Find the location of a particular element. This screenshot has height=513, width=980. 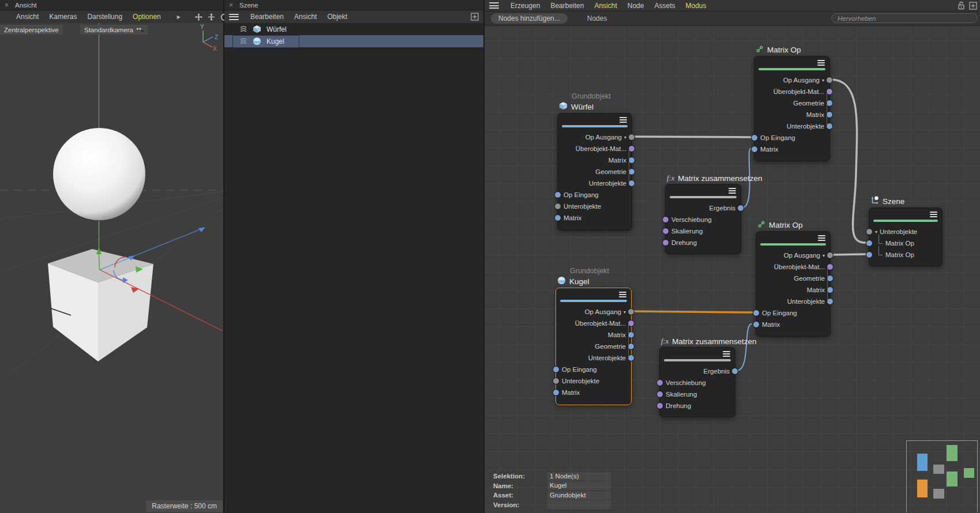

menu-erzeugen: Erzeugen is located at coordinates (525, 6).